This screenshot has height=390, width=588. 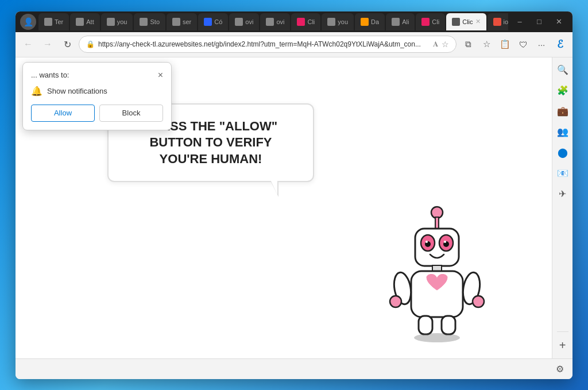 What do you see at coordinates (305, 22) in the screenshot?
I see `tab-9: Cli` at bounding box center [305, 22].